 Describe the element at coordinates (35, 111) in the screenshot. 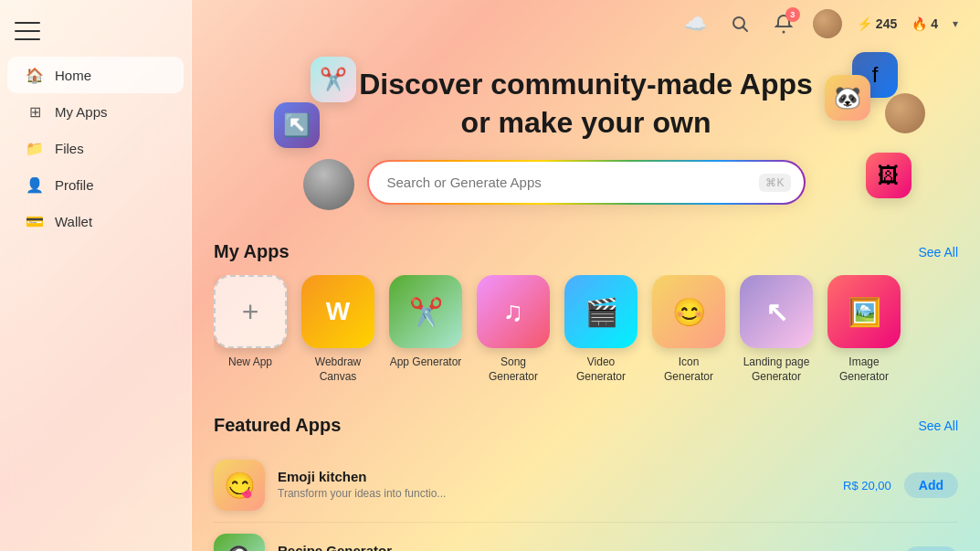

I see `my-apps-icon: ⊞` at that location.